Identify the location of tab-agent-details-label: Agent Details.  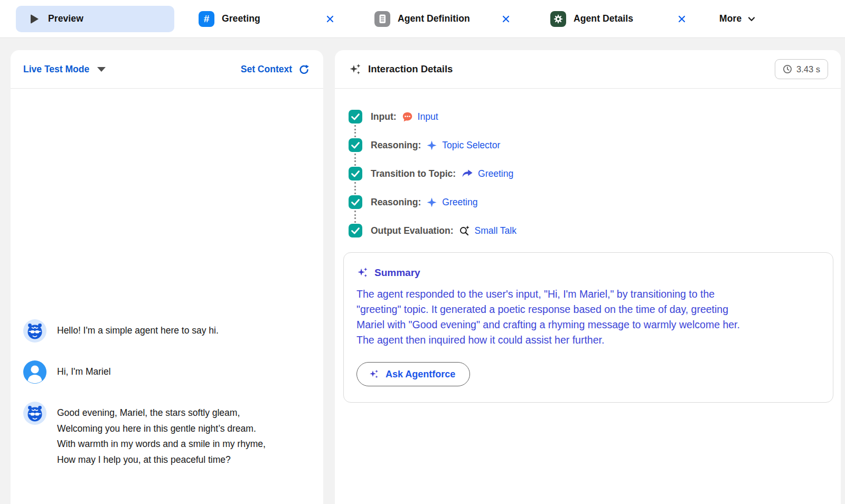
(603, 19).